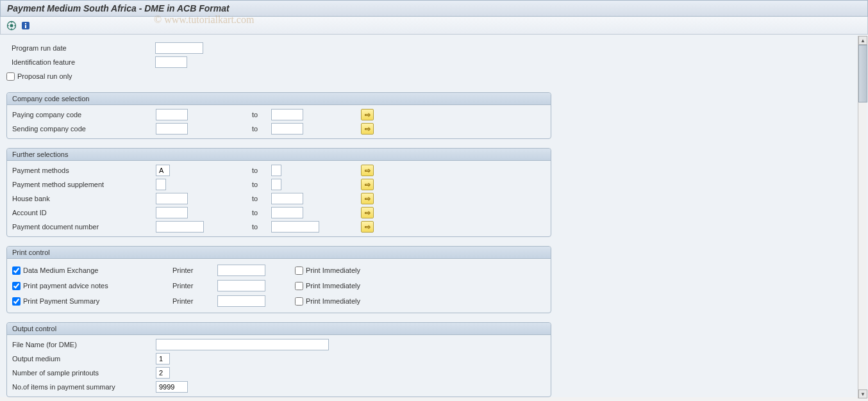 The height and width of the screenshot is (401, 868). Describe the element at coordinates (276, 184) in the screenshot. I see `payment-method-supplement-to` at that location.